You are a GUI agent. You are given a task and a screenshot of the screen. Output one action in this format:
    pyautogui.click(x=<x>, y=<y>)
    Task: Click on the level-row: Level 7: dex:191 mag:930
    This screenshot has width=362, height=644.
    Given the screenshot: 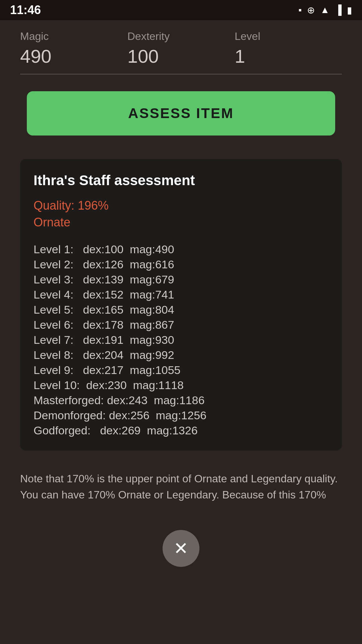 What is the action you would take?
    pyautogui.click(x=181, y=340)
    